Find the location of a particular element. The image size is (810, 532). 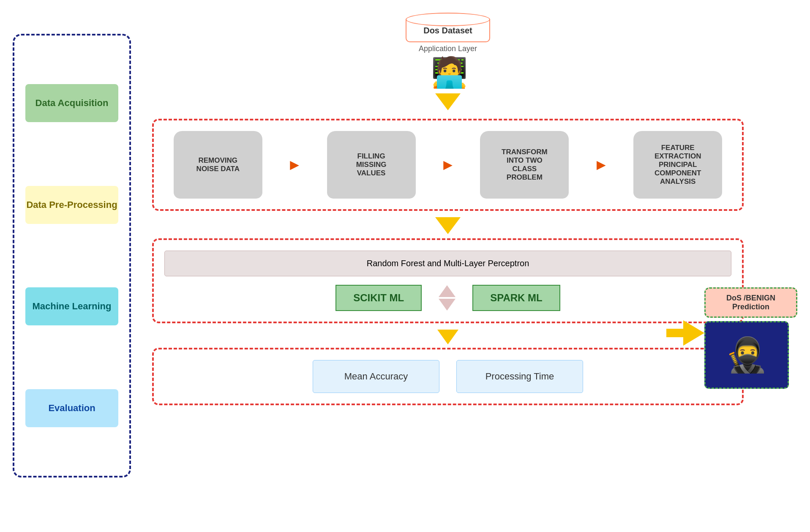

hacker-icon: 🧑‍💻 is located at coordinates (448, 72).